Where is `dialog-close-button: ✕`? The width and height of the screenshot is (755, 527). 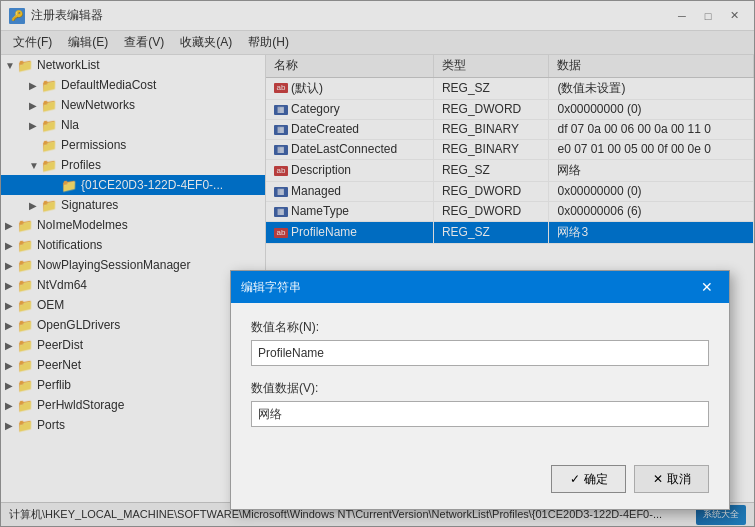
dialog-close-button: ✕ is located at coordinates (707, 287).